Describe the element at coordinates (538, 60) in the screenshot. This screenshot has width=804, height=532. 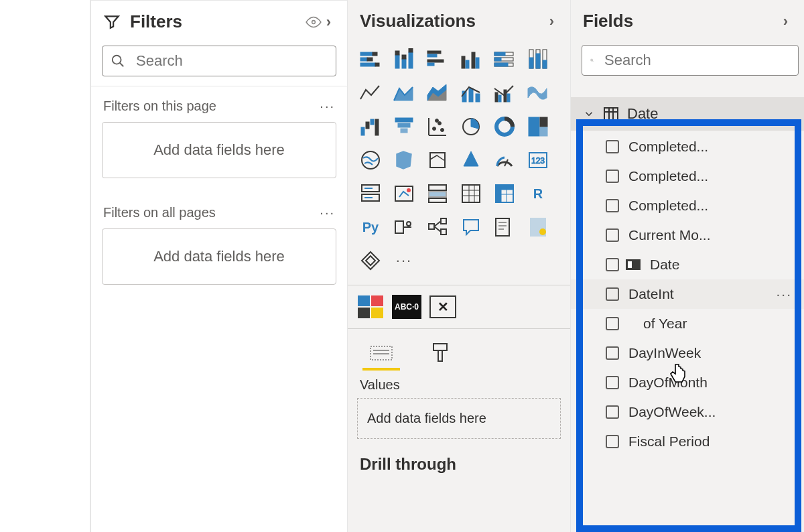
I see `hundred-stacked-column-icon` at that location.